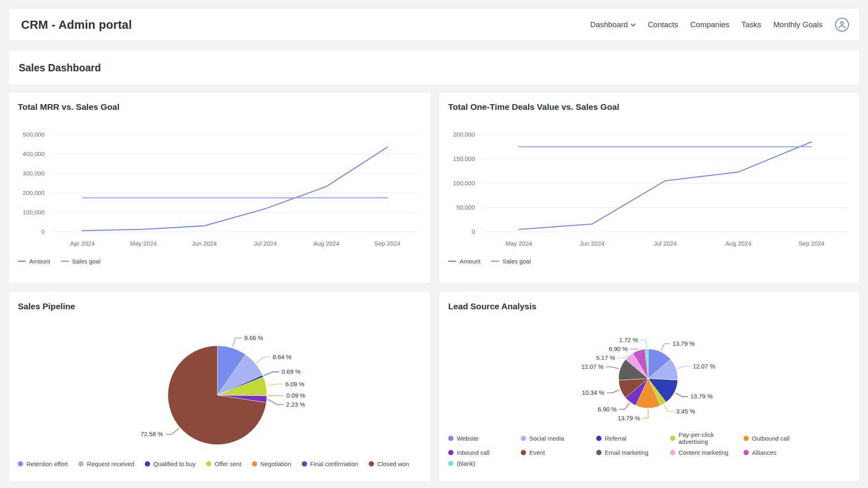  I want to click on legend-item-website: Website, so click(484, 438).